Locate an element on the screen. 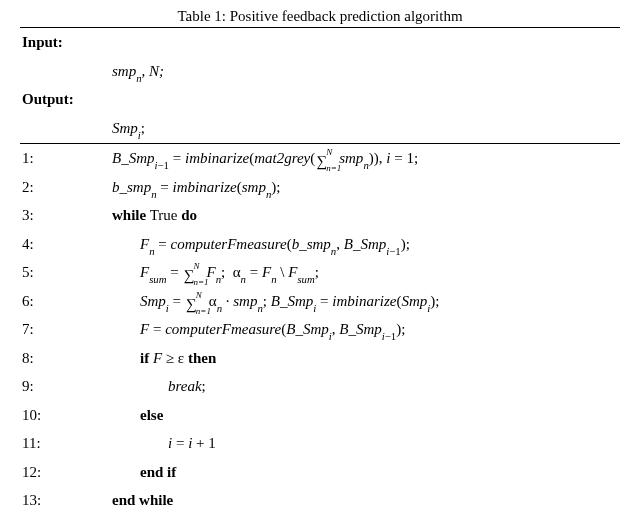 The width and height of the screenshot is (640, 513). algo-line: 4: Fn = computerFmeasure(b_smpn, B_Smpi−… is located at coordinates (320, 244).